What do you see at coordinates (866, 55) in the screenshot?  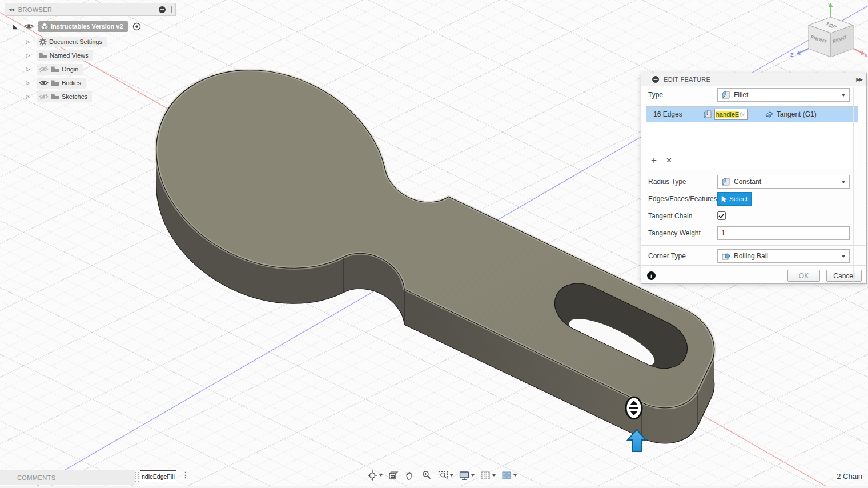 I see `x-axis-label: X` at bounding box center [866, 55].